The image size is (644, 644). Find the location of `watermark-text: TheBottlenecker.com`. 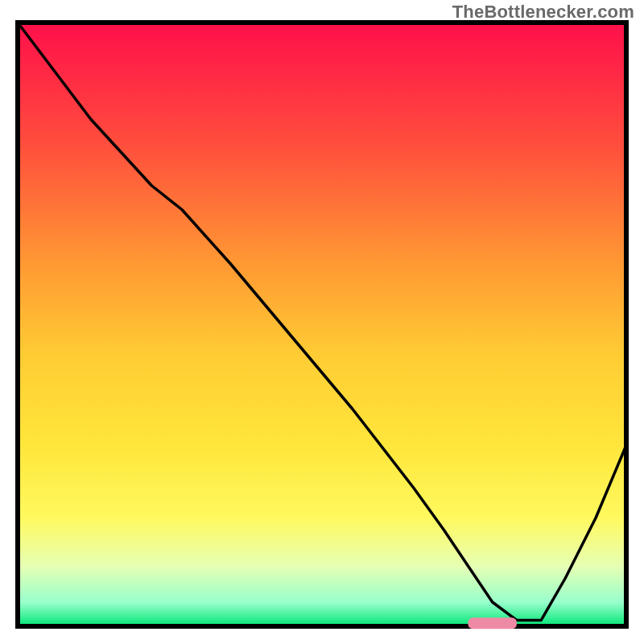

watermark-text: TheBottlenecker.com is located at coordinates (543, 12).